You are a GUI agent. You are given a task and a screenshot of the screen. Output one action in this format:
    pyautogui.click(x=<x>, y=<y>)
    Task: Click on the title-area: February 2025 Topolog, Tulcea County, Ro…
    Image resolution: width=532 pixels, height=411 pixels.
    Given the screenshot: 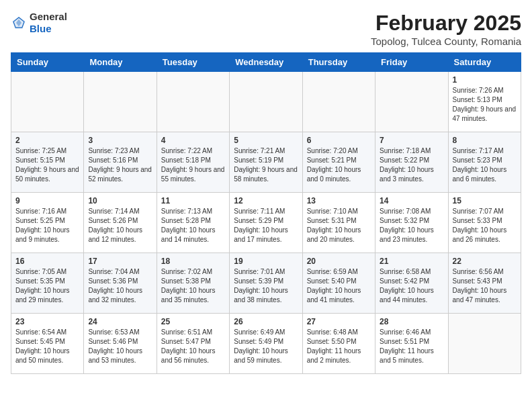 What is the action you would take?
    pyautogui.click(x=446, y=29)
    